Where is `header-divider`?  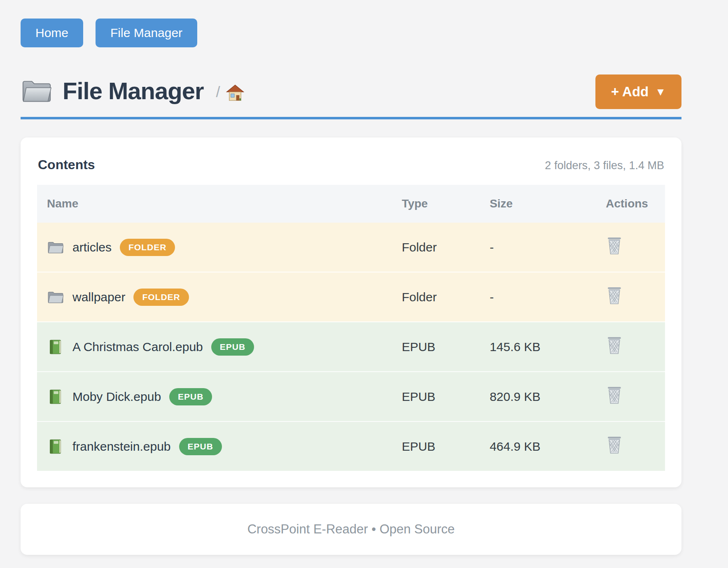
header-divider is located at coordinates (351, 118).